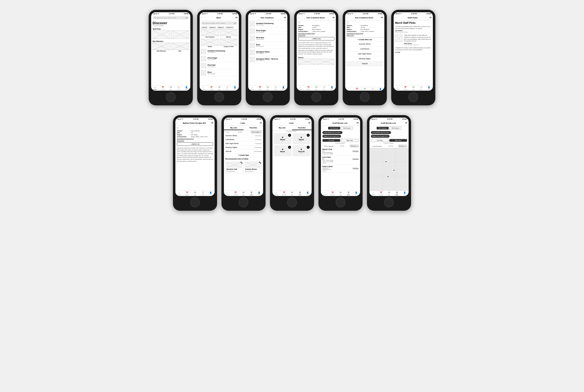 The height and width of the screenshot is (392, 584). I want to click on tab-map: 🗺, so click(365, 89).